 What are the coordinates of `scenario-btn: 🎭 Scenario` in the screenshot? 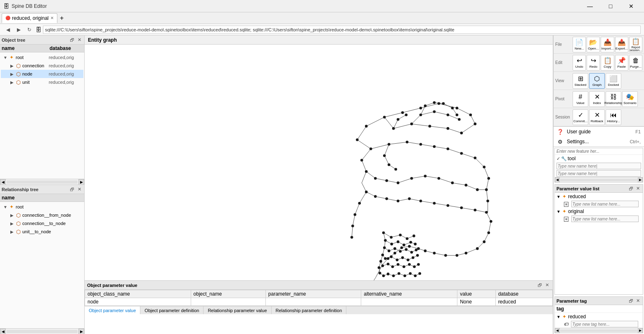 It's located at (630, 99).